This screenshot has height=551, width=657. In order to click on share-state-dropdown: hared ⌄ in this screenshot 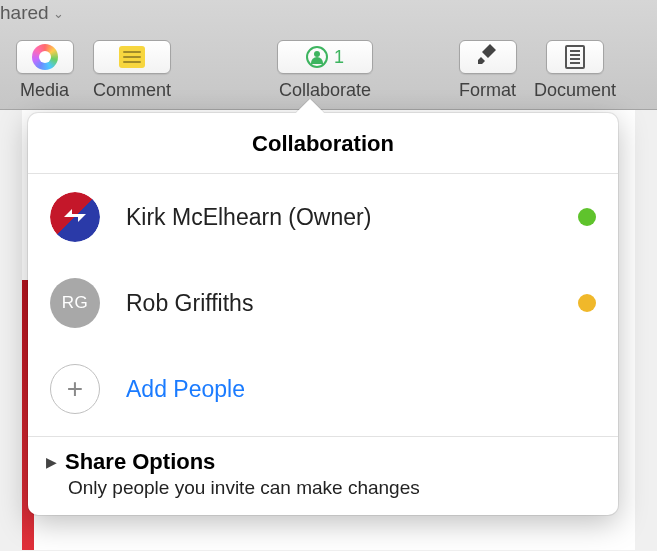, I will do `click(32, 13)`.